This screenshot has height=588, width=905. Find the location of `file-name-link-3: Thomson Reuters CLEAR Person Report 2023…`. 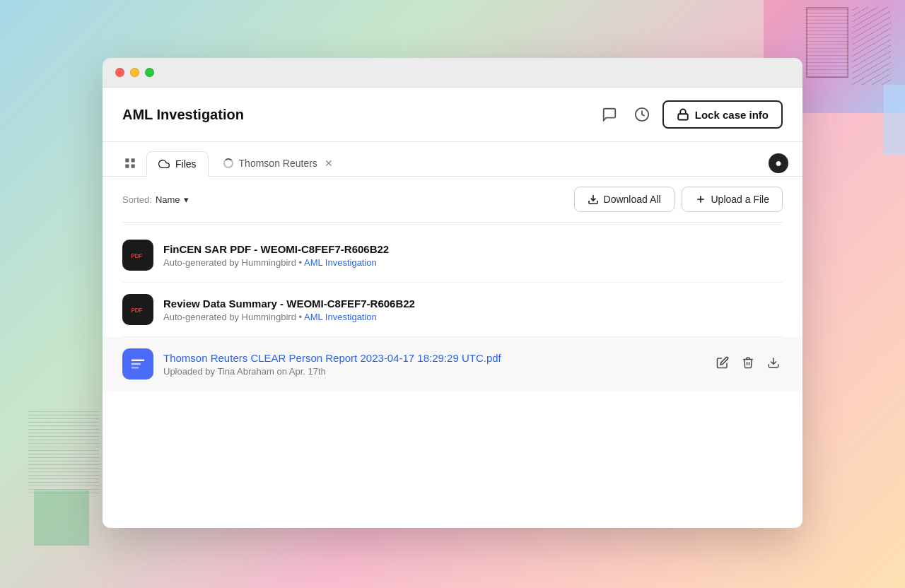

file-name-link-3: Thomson Reuters CLEAR Person Report 2023… is located at coordinates (433, 358).